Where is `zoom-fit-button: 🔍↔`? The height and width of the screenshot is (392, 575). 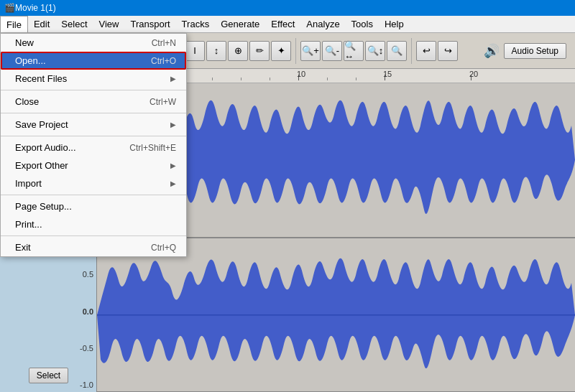
zoom-fit-button: 🔍↔ is located at coordinates (354, 51).